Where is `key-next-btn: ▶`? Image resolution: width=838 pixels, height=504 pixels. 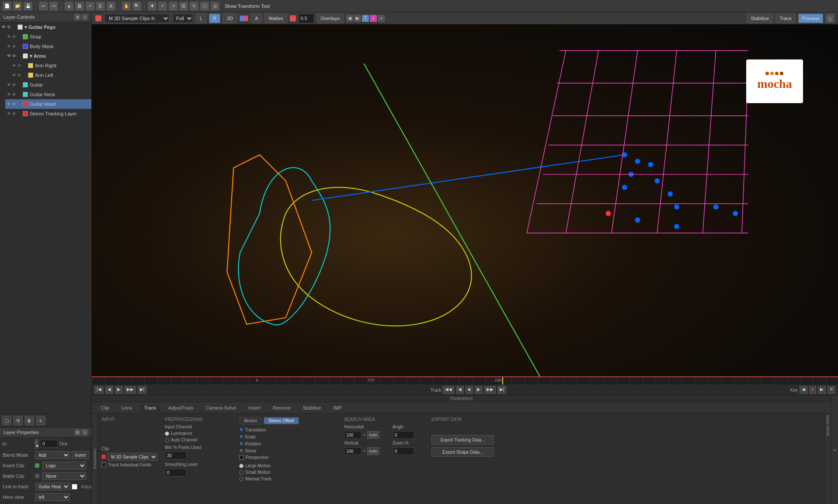 key-next-btn: ▶ is located at coordinates (822, 390).